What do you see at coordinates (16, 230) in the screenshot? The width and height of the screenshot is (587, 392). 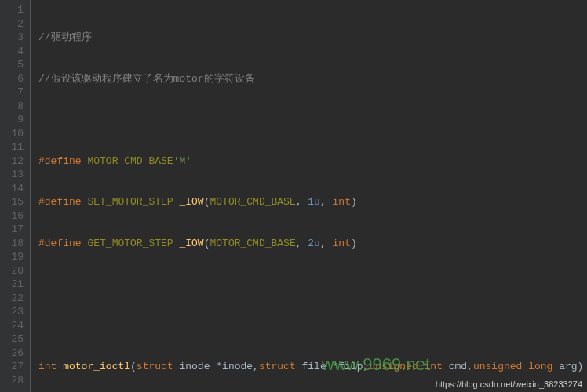 I see `line-number: 17` at bounding box center [16, 230].